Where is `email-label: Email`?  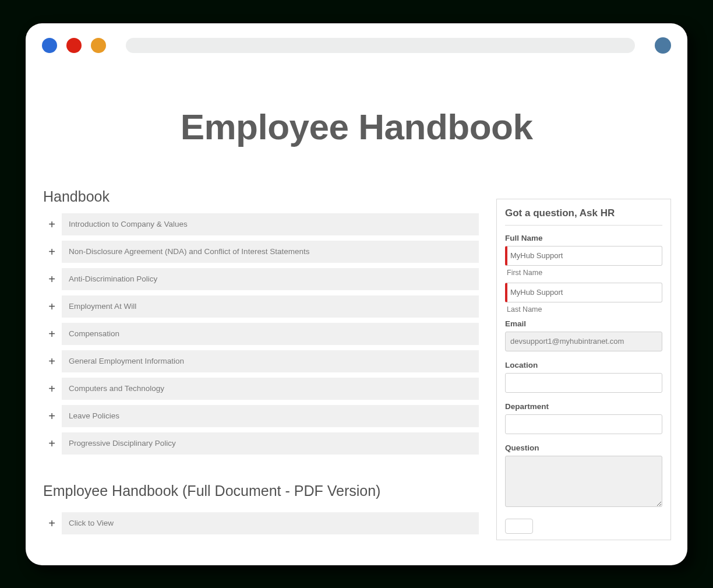
email-label: Email is located at coordinates (584, 324).